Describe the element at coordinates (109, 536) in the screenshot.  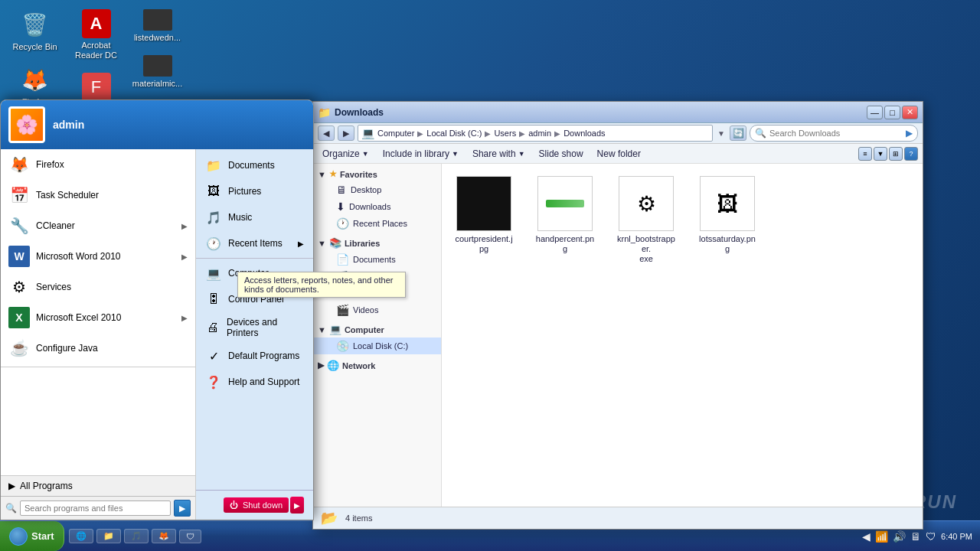
I see `taskbar-explorer: 📁` at that location.